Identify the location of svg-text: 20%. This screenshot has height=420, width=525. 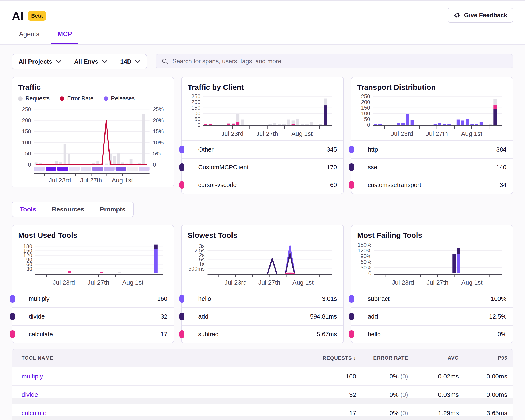
(158, 120).